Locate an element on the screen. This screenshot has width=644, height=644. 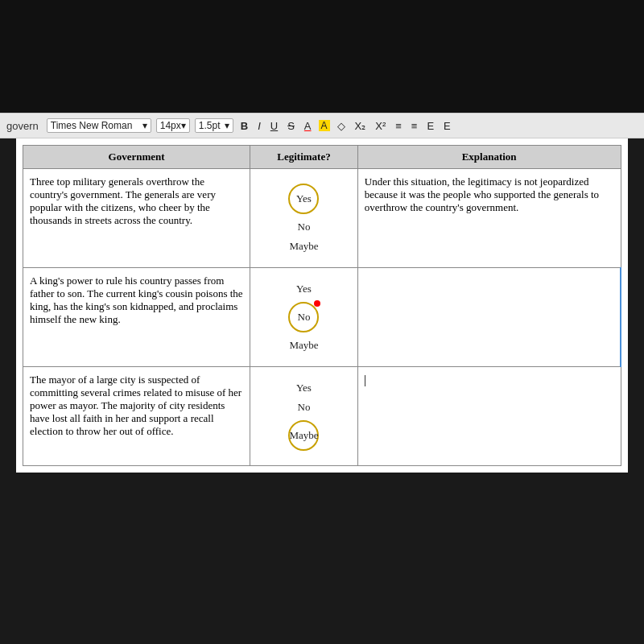
italic-button: I is located at coordinates (259, 126).